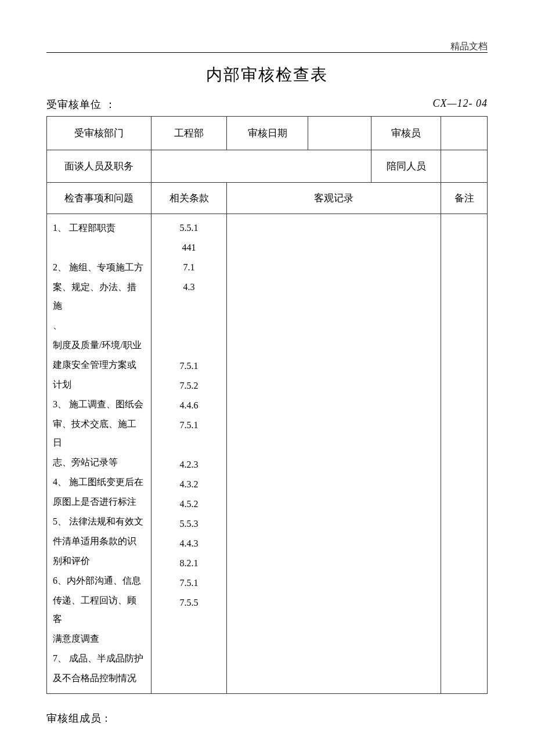  What do you see at coordinates (99, 561) in the screenshot?
I see `checklist-line: 别和评价` at bounding box center [99, 561].